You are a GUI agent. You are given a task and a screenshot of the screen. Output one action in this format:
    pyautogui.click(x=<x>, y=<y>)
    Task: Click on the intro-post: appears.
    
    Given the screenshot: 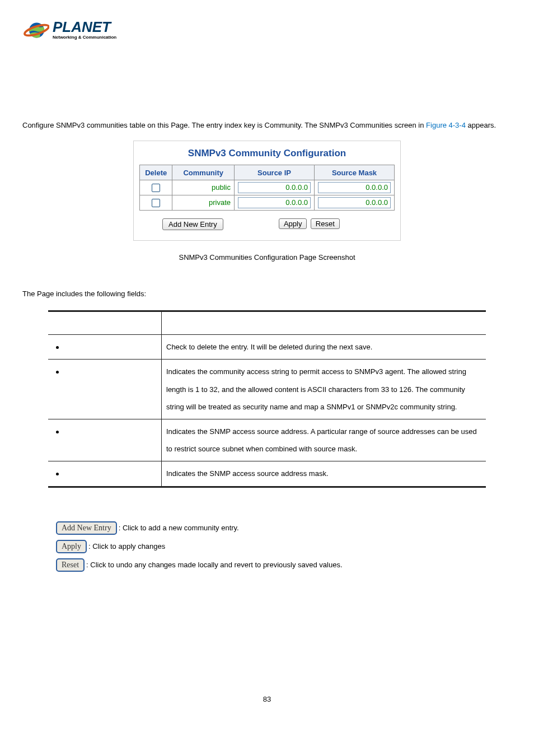 What is the action you would take?
    pyautogui.click(x=481, y=125)
    